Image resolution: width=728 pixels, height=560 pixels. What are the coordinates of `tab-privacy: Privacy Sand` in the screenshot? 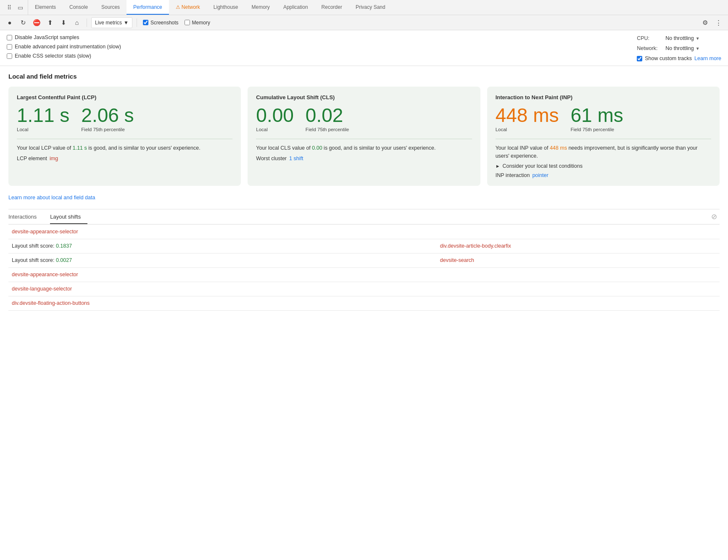 It's located at (371, 8).